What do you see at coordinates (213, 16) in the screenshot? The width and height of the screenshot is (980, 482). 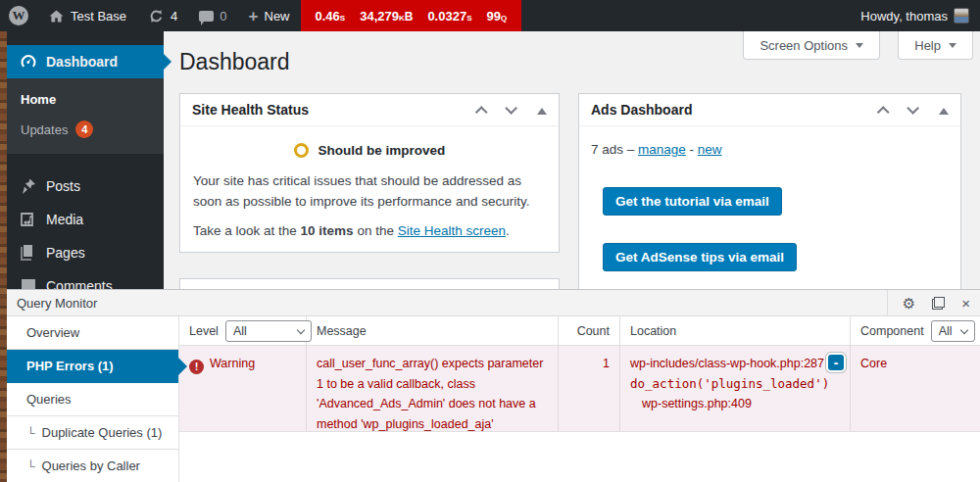 I see `comments-menu: 0` at bounding box center [213, 16].